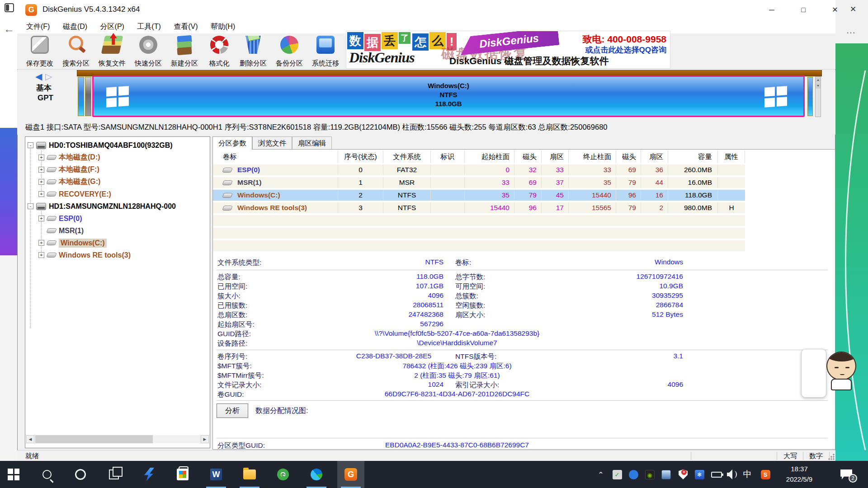 Image resolution: width=868 pixels, height=488 pixels. Describe the element at coordinates (617, 474) in the screenshot. I see `tray-app-checkmark-icon: ✓` at that location.